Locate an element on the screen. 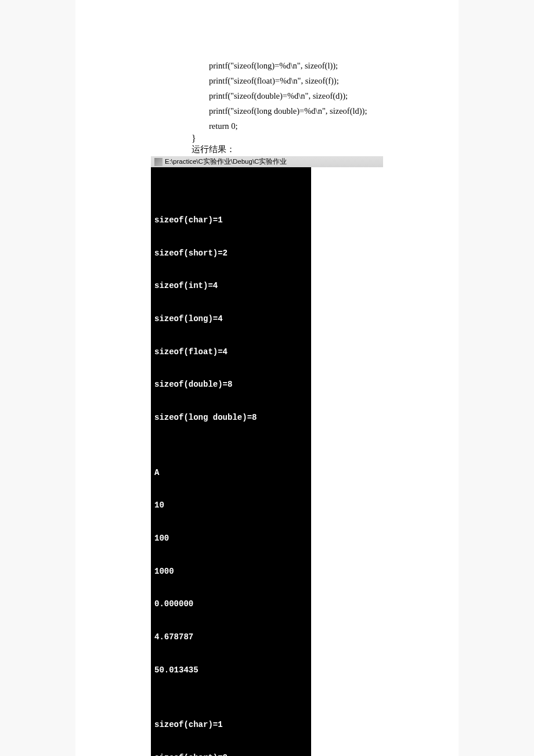 Image resolution: width=534 pixels, height=756 pixels. terminal-title-bar: E:\practice\C实验作业\Debug\C实验作业 is located at coordinates (267, 161).